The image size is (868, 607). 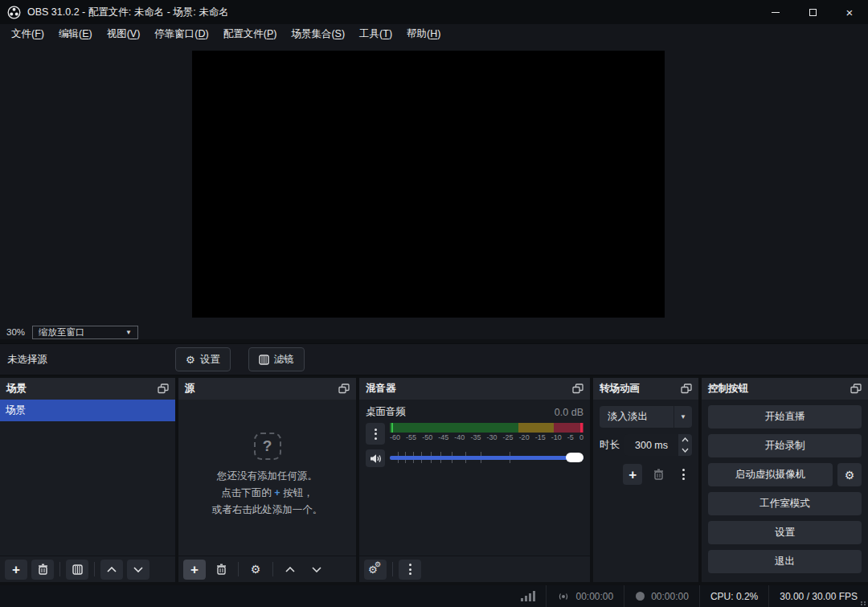 What do you see at coordinates (267, 389) in the screenshot?
I see `sources-panel-header: 源` at bounding box center [267, 389].